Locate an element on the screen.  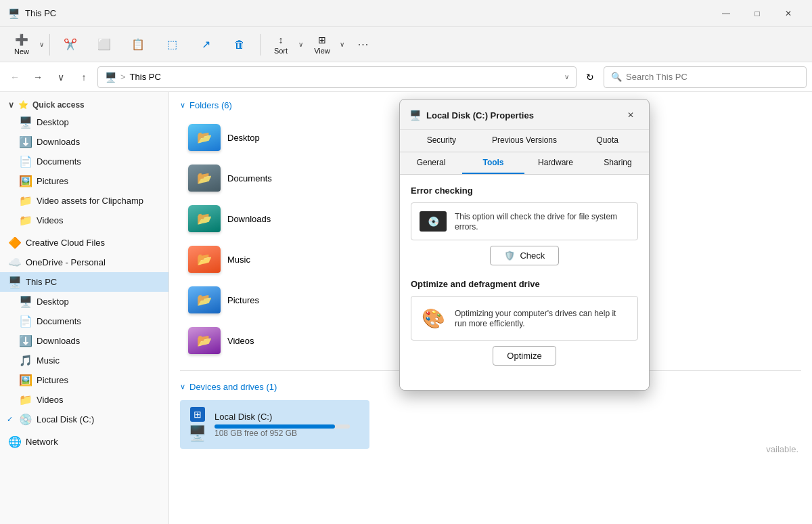
paste-icon: 📋 is located at coordinates (138, 45).